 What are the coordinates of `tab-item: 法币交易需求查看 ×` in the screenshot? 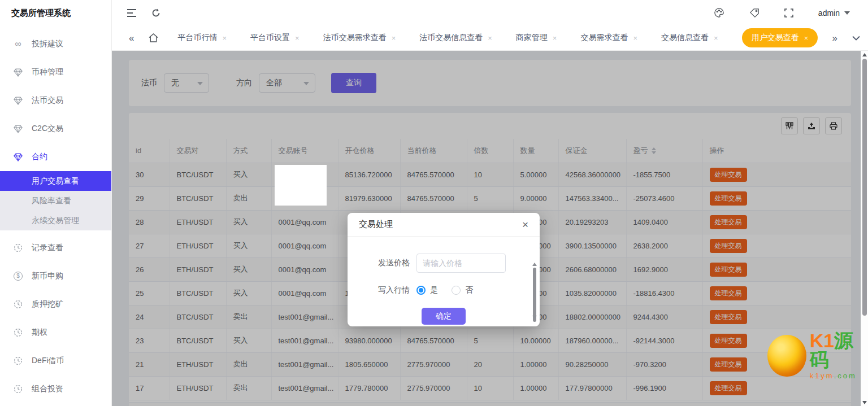 It's located at (359, 38).